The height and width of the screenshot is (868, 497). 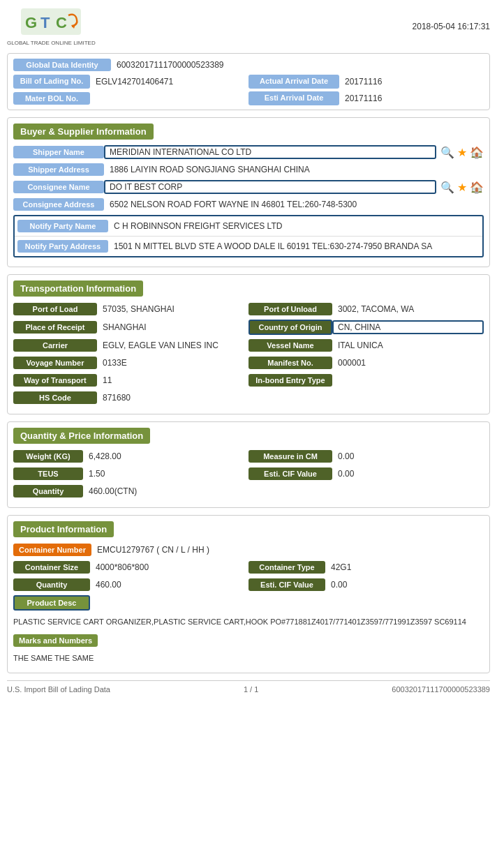 I want to click on weight-half: Weight (KG) 6,428.00, so click(x=131, y=456).